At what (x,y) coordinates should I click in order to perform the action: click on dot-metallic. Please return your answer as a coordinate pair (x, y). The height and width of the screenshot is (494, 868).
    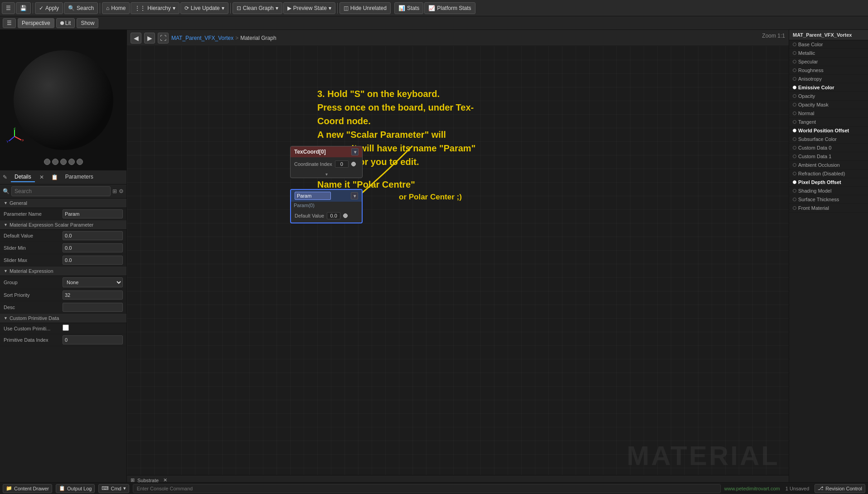
    Looking at the image, I should click on (795, 53).